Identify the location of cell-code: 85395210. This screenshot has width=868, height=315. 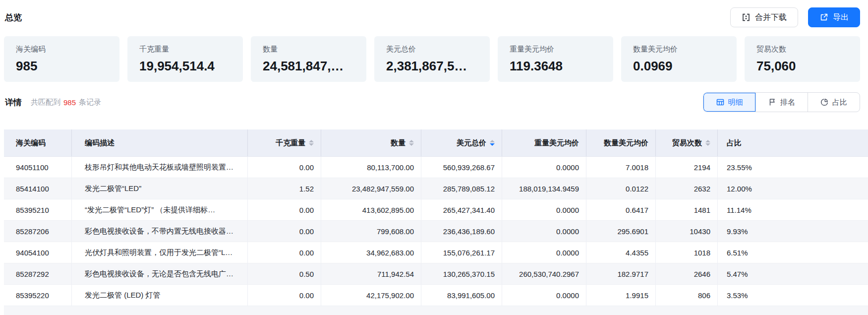
(38, 210).